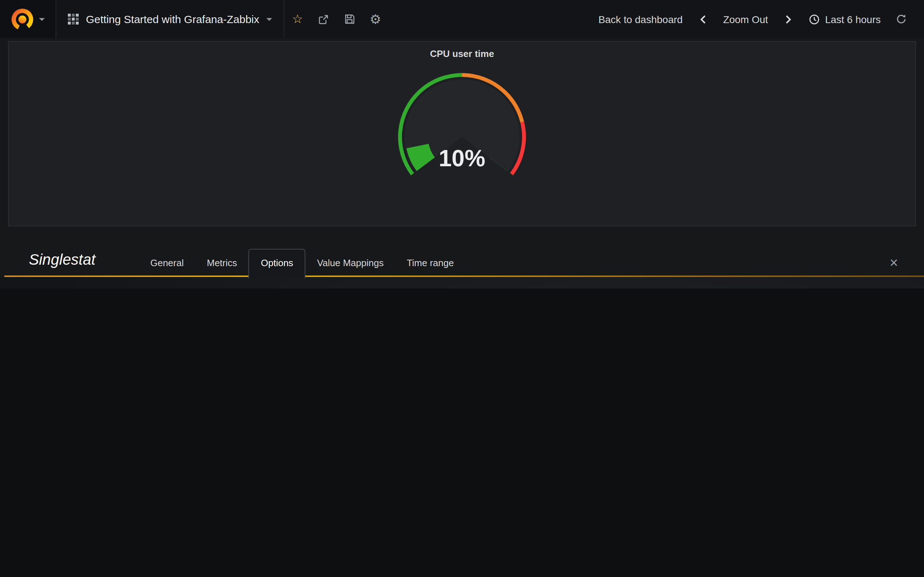  Describe the element at coordinates (901, 19) in the screenshot. I see `refresh-icon` at that location.